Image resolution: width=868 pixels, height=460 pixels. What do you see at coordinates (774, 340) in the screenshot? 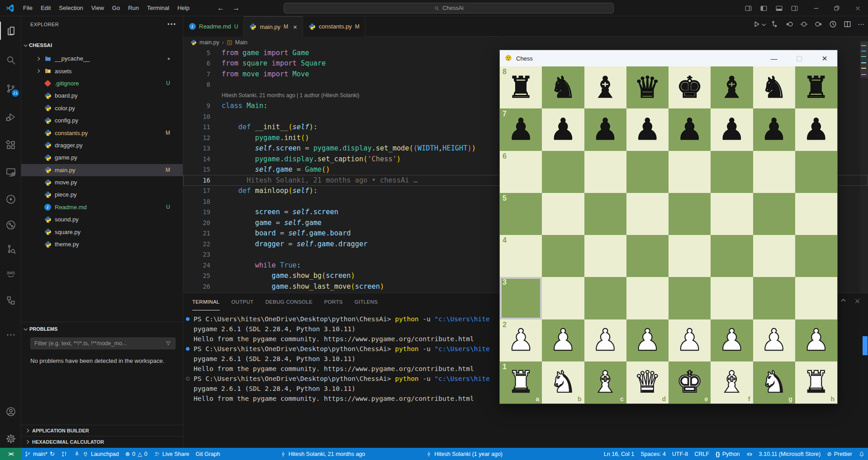
I see `white-piece-g2: ♟` at bounding box center [774, 340].